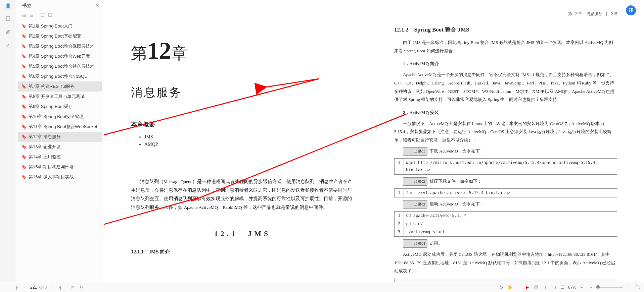  Describe the element at coordinates (60, 107) in the screenshot. I see `bookmark-item: 🔖第9章 Spring Boot缓存` at that location.